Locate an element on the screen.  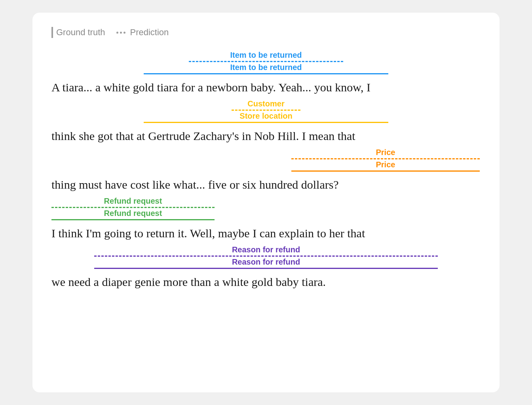
prediction-dots-icon is located at coordinates (121, 32).